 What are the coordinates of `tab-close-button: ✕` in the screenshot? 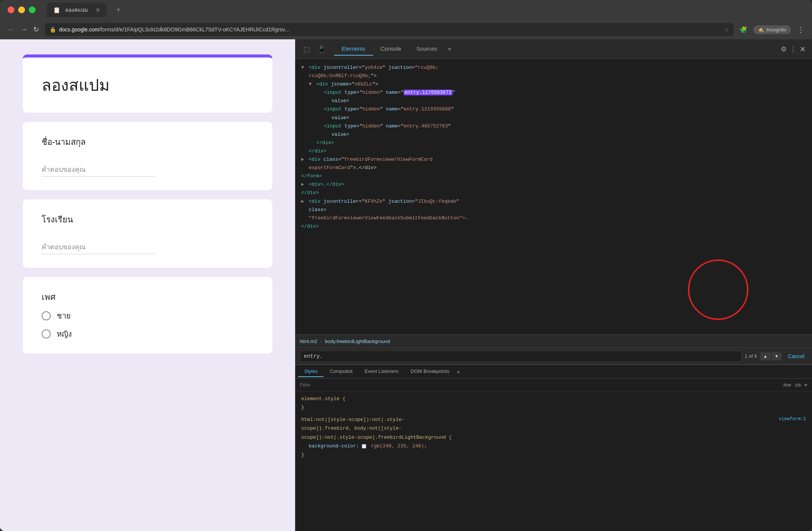 It's located at (98, 10).